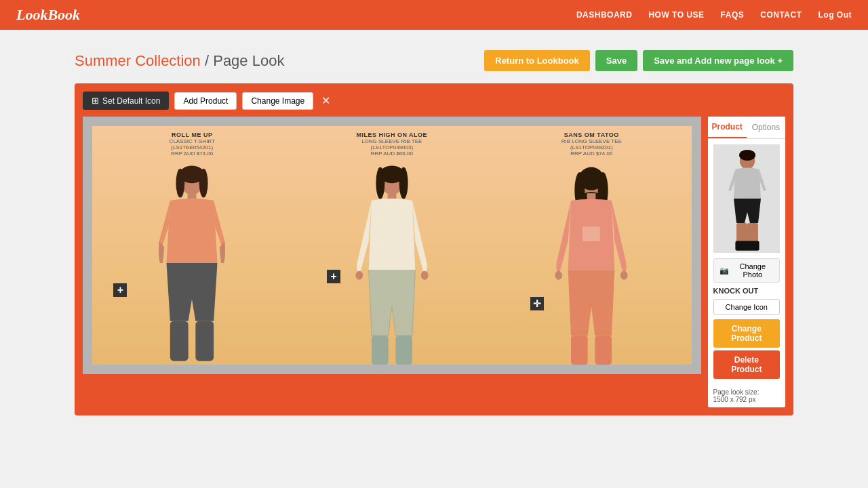 Image resolution: width=868 pixels, height=488 pixels. Describe the element at coordinates (732, 15) in the screenshot. I see `nav-faqs: FAQS` at that location.